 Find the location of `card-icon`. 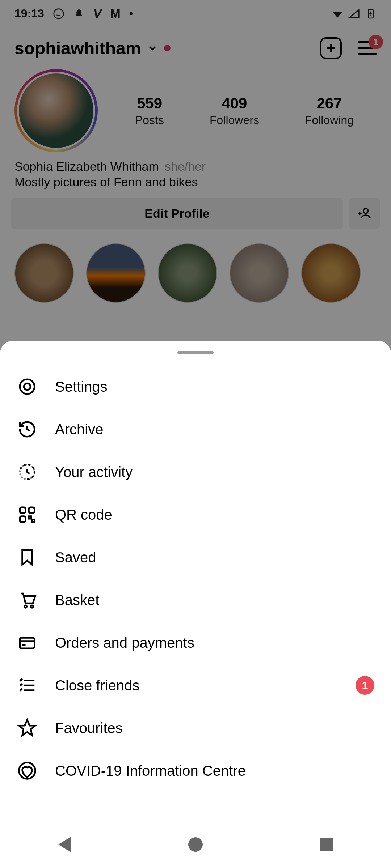

card-icon is located at coordinates (27, 643).